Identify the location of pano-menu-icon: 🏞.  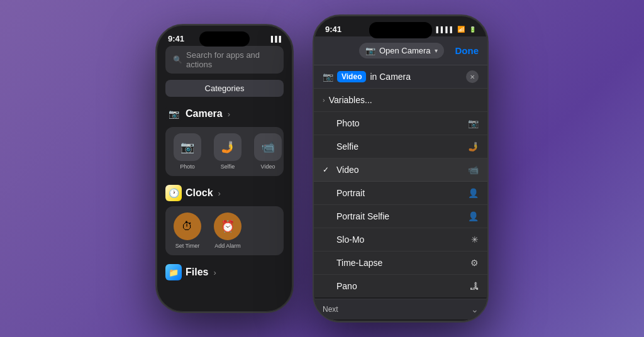
(474, 286).